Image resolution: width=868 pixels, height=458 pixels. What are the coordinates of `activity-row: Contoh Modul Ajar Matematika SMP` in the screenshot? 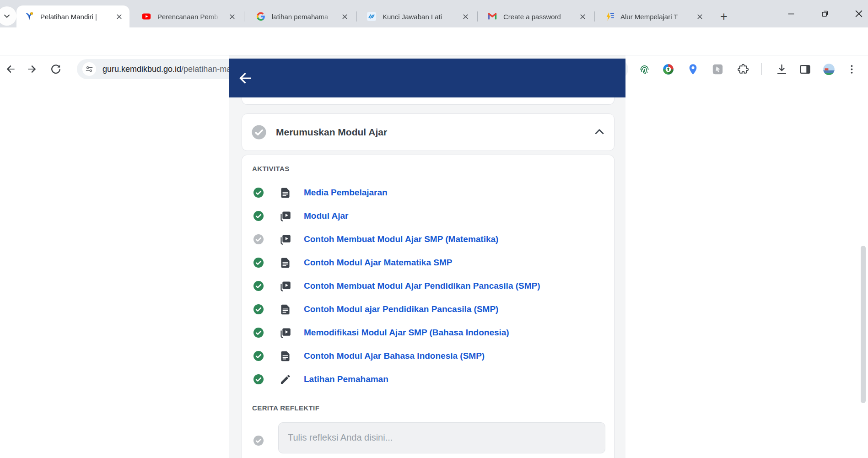 It's located at (431, 263).